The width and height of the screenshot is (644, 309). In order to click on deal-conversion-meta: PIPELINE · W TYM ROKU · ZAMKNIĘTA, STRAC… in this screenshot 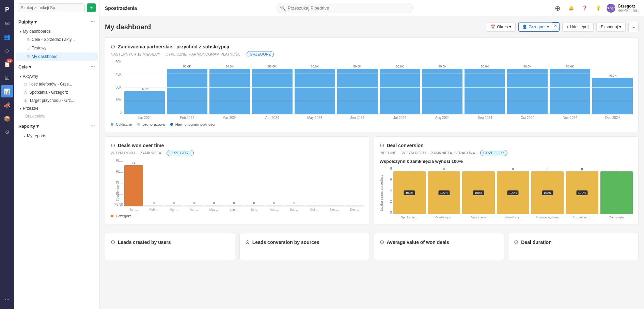, I will do `click(506, 153)`.